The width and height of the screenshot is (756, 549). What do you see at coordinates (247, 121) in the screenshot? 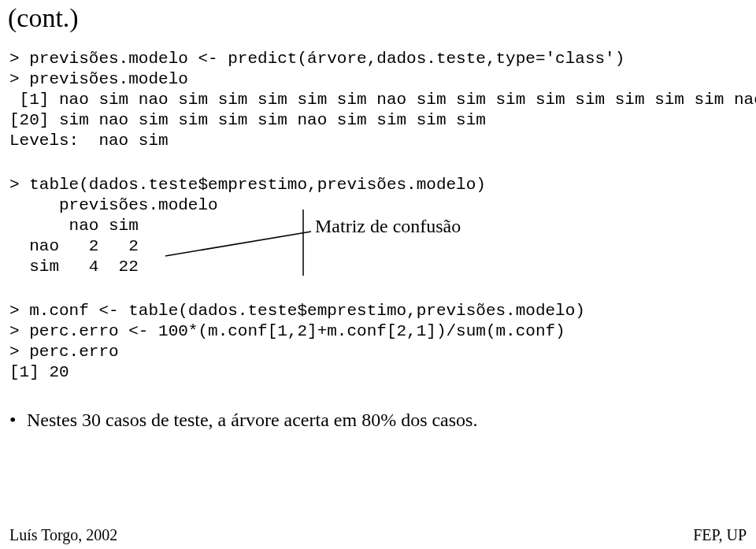
I see `code-line: [20] sim nao sim sim sim sim nao sim sim…` at bounding box center [247, 121].